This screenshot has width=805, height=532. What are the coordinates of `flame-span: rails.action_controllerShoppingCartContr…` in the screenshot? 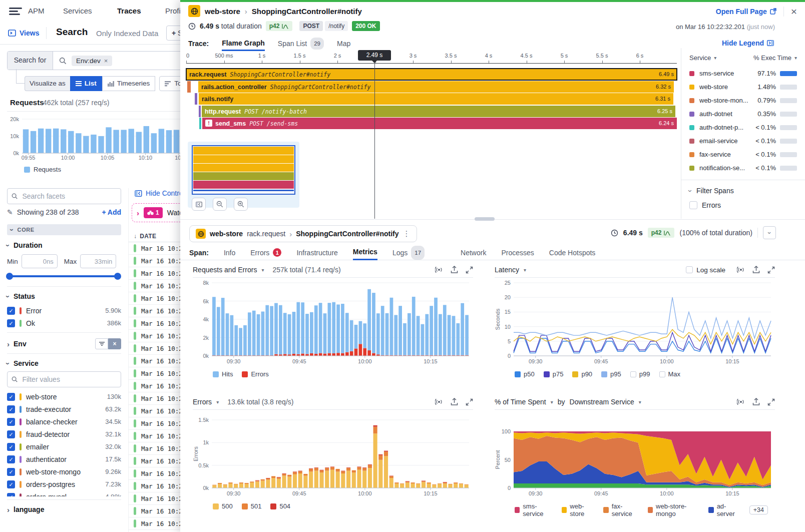 It's located at (436, 87).